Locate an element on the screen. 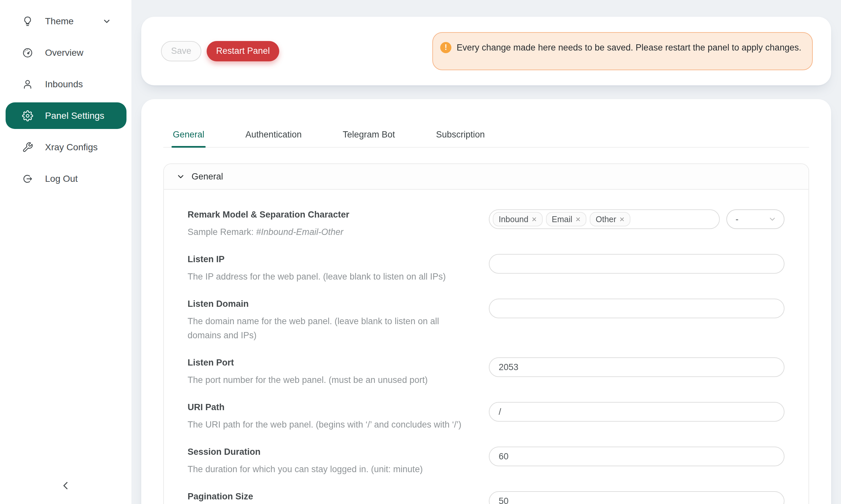 This screenshot has height=504, width=841. sidebar-item-panel-settings: Panel Settings is located at coordinates (66, 115).